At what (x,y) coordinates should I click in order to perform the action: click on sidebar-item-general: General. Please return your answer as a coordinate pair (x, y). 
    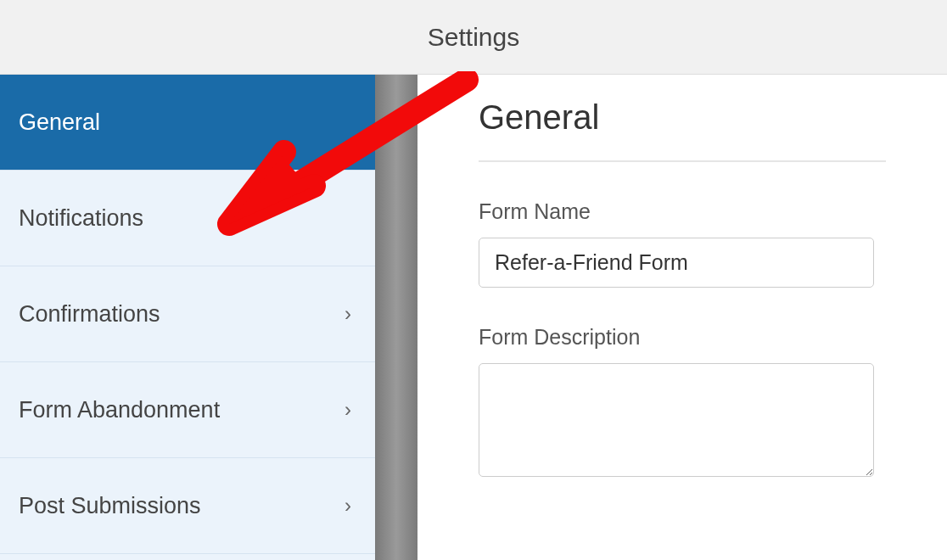
    Looking at the image, I should click on (188, 122).